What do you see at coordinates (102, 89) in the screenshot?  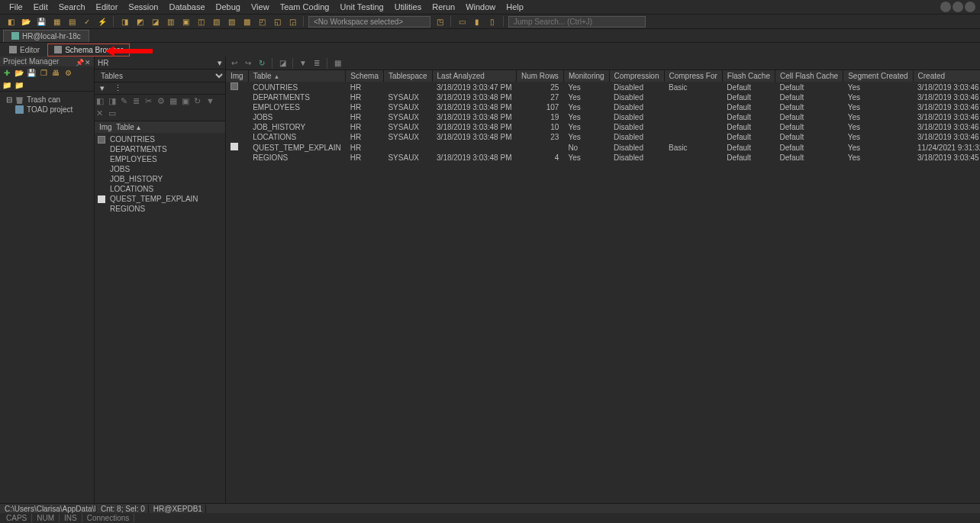 I see `view-tab-icon: ▾` at bounding box center [102, 89].